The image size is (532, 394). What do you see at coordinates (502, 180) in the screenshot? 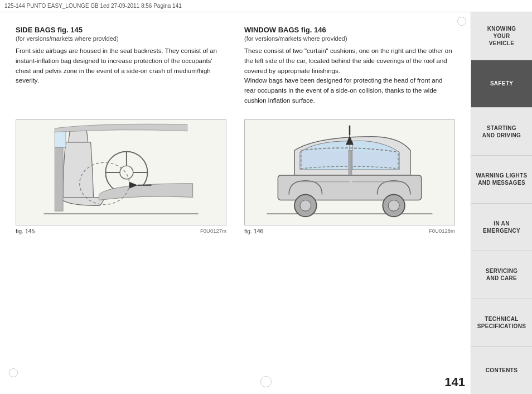
I see `sidebar-item-warning: WARNING LIGHTSAND MESSAGES` at bounding box center [502, 180].